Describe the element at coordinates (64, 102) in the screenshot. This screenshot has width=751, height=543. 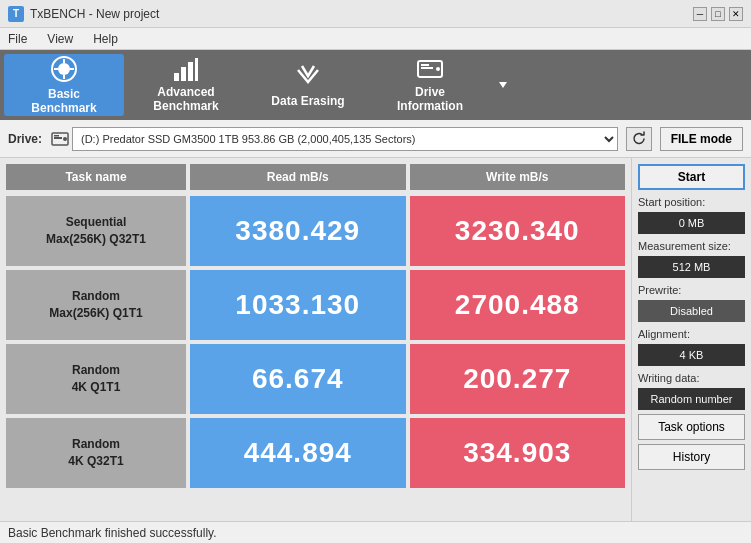
I see `basic-benchmark-label: BasicBenchmark` at that location.